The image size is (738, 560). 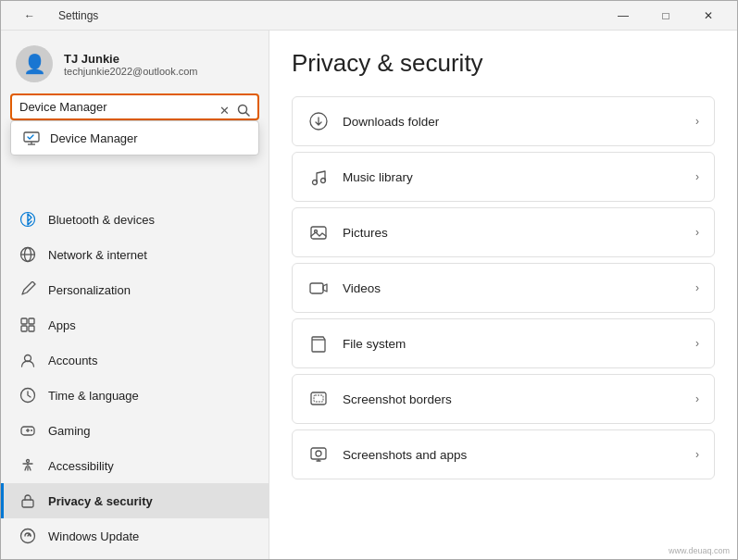 I want to click on search-clear-button: ✕, so click(x=224, y=111).